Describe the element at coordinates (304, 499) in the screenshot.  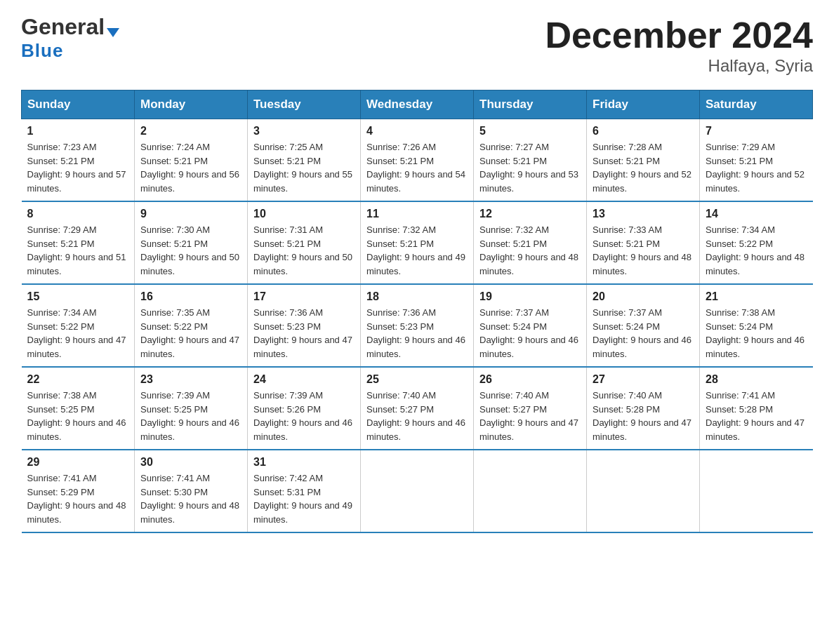
I see `day-info: Sunrise: 7:42 AM Sunset: 5:31 PM Dayligh…` at that location.